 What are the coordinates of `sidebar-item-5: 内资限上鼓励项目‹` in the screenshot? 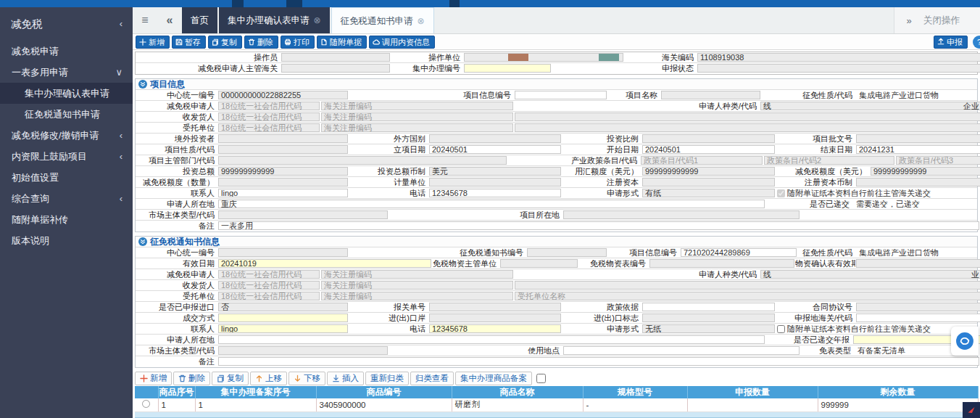 It's located at (67, 157).